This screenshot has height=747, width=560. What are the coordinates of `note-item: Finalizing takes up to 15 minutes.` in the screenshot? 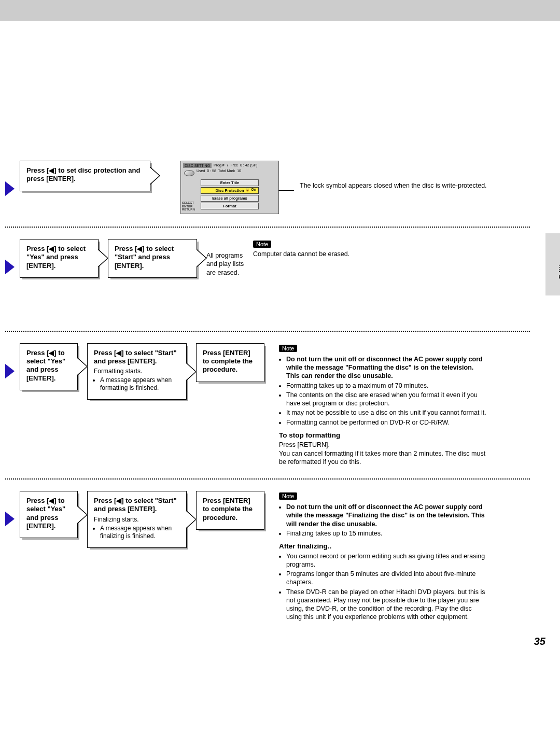 It's located at (386, 533).